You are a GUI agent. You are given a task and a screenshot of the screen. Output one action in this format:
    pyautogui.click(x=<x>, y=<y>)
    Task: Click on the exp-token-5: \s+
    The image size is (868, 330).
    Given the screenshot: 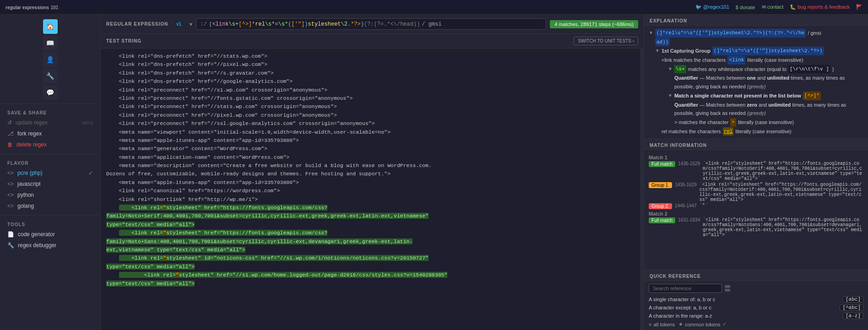 What is the action you would take?
    pyautogui.click(x=680, y=70)
    